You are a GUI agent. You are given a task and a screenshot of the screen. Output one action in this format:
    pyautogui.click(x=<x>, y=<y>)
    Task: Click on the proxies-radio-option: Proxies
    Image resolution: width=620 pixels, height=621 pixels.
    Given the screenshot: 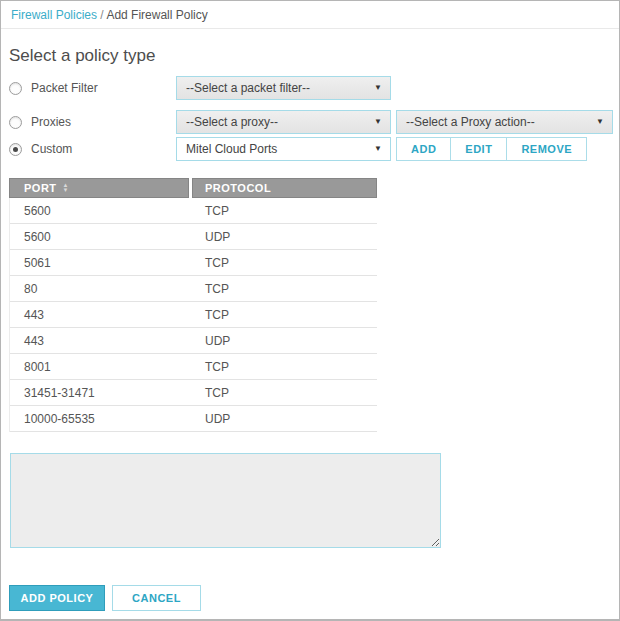 What is the action you would take?
    pyautogui.click(x=92, y=120)
    